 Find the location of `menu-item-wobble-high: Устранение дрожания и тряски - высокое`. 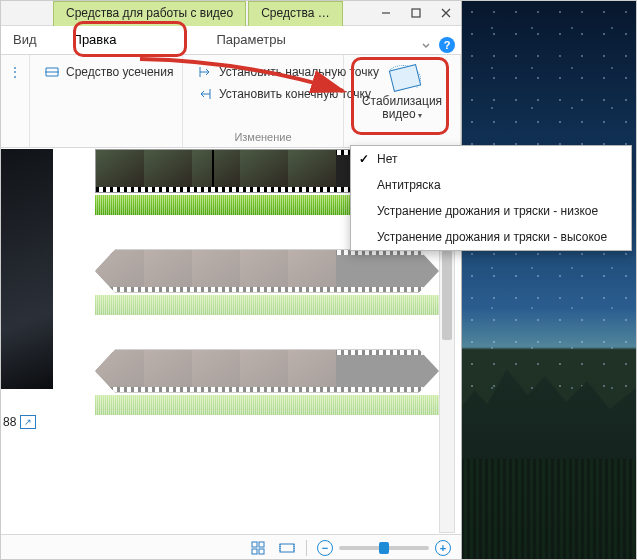

menu-item-wobble-high: Устранение дрожания и тряски - высокое is located at coordinates (491, 237).